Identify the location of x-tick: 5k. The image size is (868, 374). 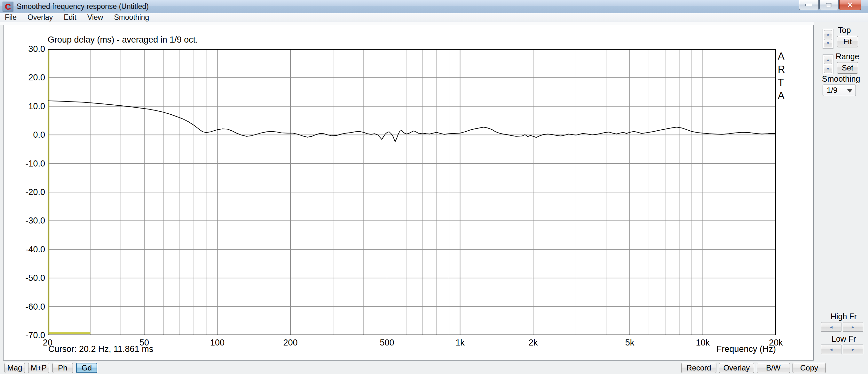
(630, 343).